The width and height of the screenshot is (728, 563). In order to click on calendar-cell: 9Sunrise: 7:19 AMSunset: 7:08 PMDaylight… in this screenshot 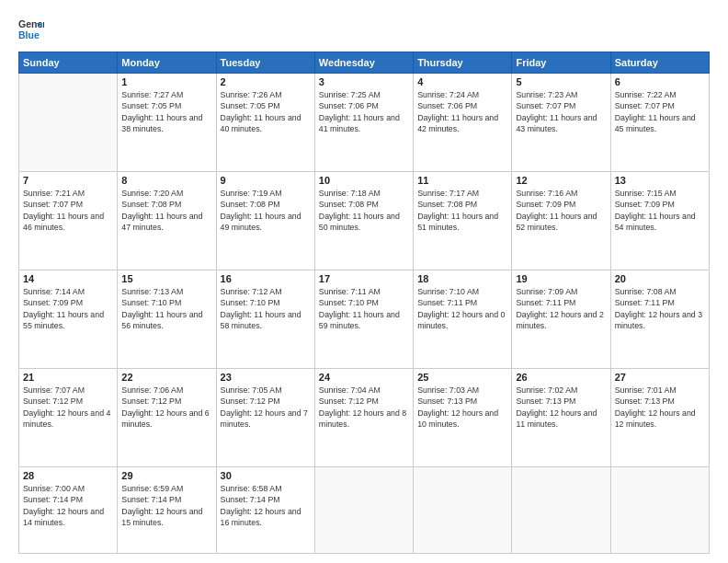, I will do `click(265, 221)`.